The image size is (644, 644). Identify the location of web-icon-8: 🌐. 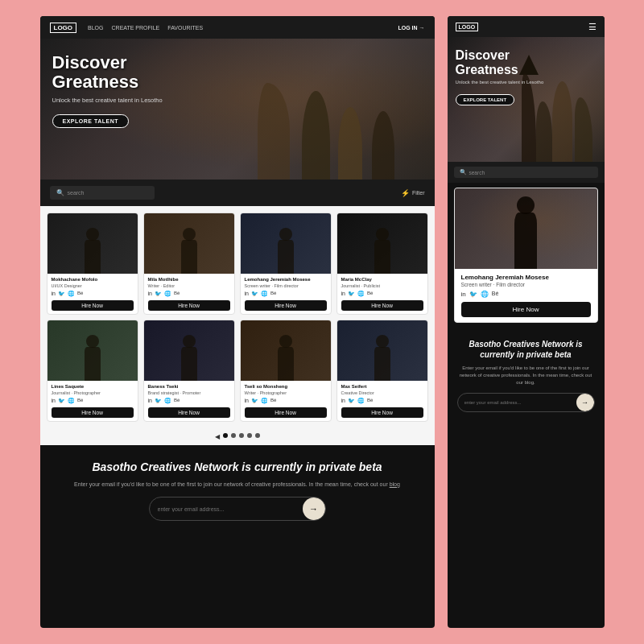
(361, 401).